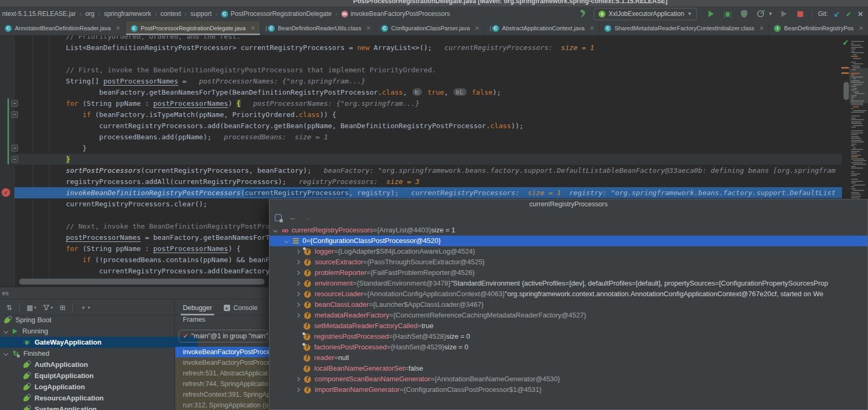 This screenshot has height=410, width=868. Describe the element at coordinates (63, 28) in the screenshot. I see `editor-tab: CAnnotatedBeanDefinitionReader.java✕` at that location.